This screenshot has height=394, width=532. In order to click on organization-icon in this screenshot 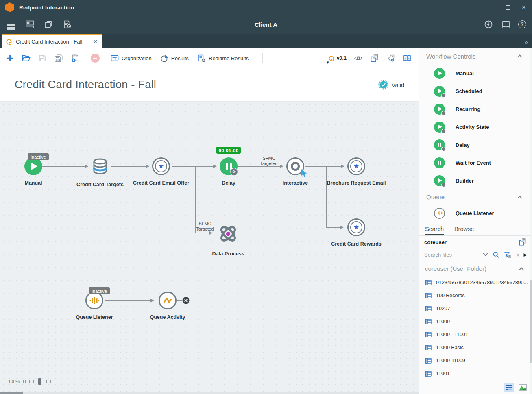, I will do `click(115, 58)`.